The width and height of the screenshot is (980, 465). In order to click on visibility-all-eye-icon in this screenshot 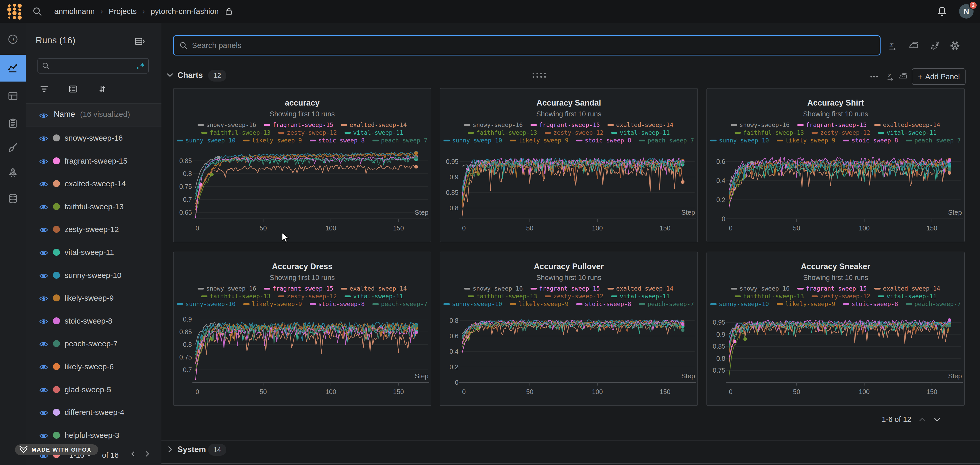, I will do `click(43, 115)`.